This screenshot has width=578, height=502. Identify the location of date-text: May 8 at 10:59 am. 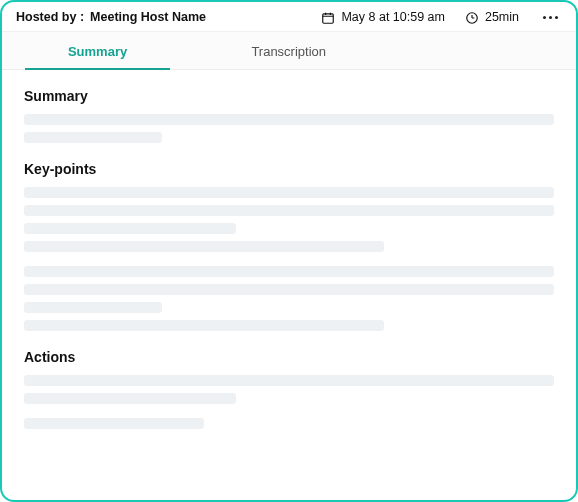
(393, 17).